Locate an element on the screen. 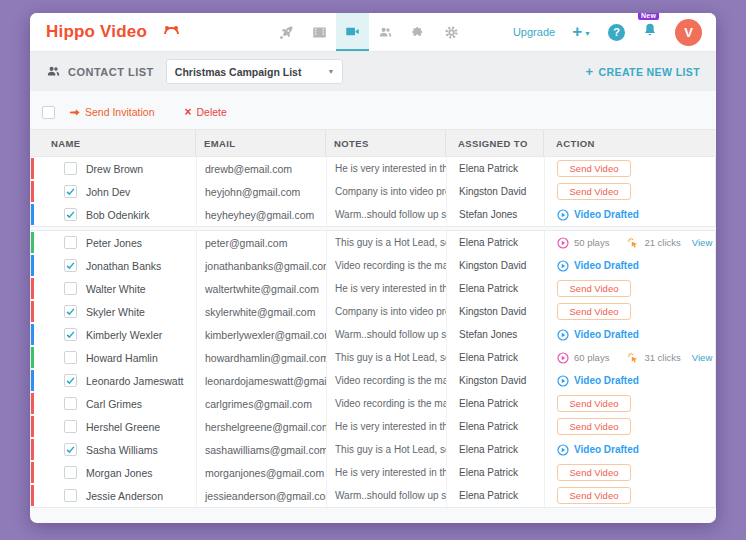 The height and width of the screenshot is (540, 746). contact-notes: Video recording is the mai... is located at coordinates (390, 380).